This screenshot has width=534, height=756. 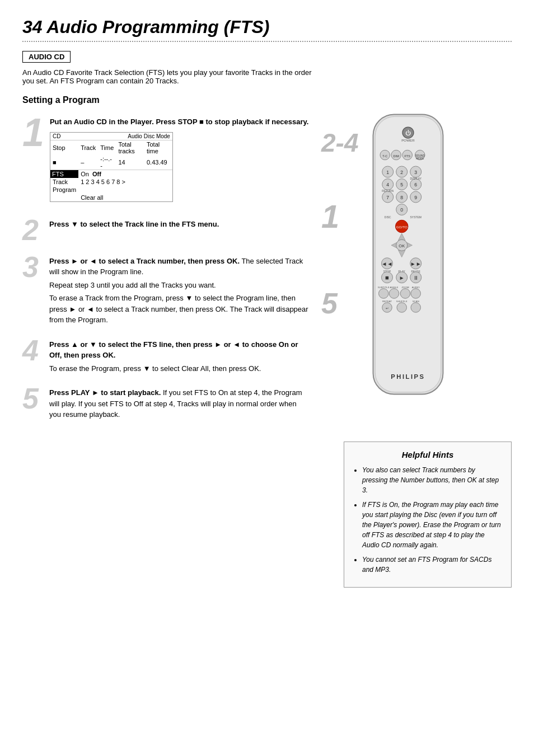 What do you see at coordinates (407, 156) in the screenshot?
I see `svg-text: FTS` at bounding box center [407, 156].